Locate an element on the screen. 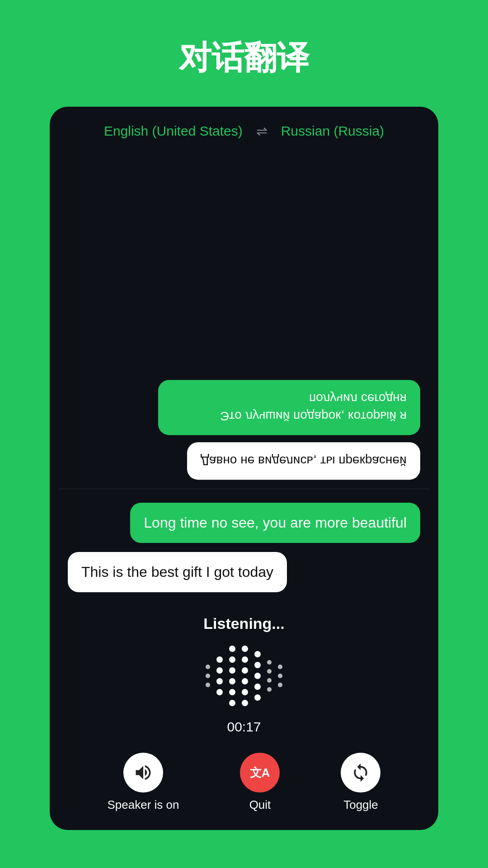 The width and height of the screenshot is (488, 868). app-title: 对话翻译 is located at coordinates (244, 58).